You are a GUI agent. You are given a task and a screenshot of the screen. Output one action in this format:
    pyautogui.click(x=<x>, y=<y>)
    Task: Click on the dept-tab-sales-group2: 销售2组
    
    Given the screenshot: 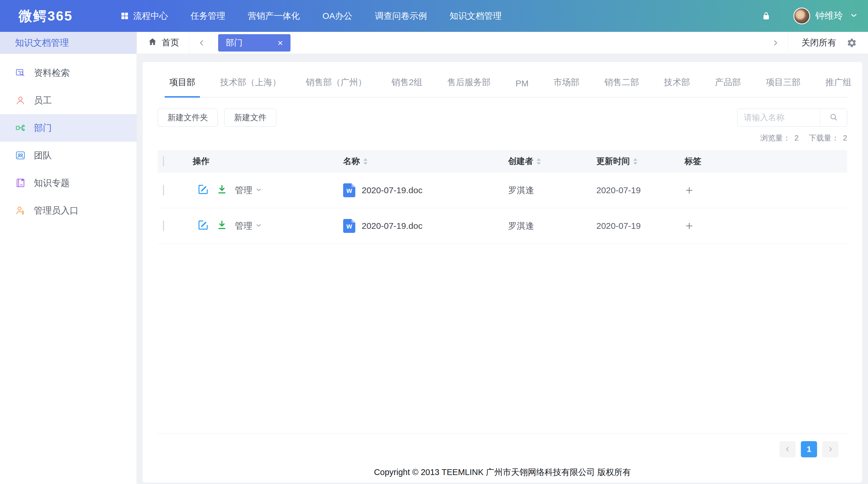 What is the action you would take?
    pyautogui.click(x=407, y=85)
    